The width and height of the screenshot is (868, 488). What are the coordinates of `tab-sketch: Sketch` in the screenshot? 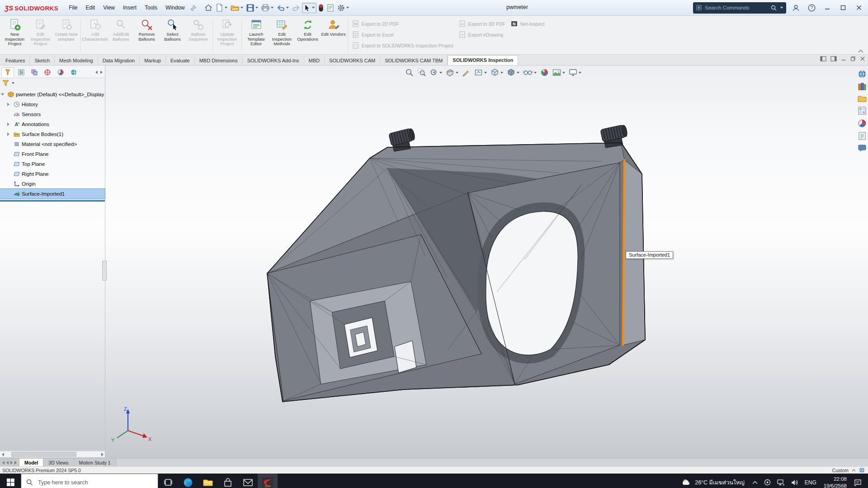 It's located at (42, 61).